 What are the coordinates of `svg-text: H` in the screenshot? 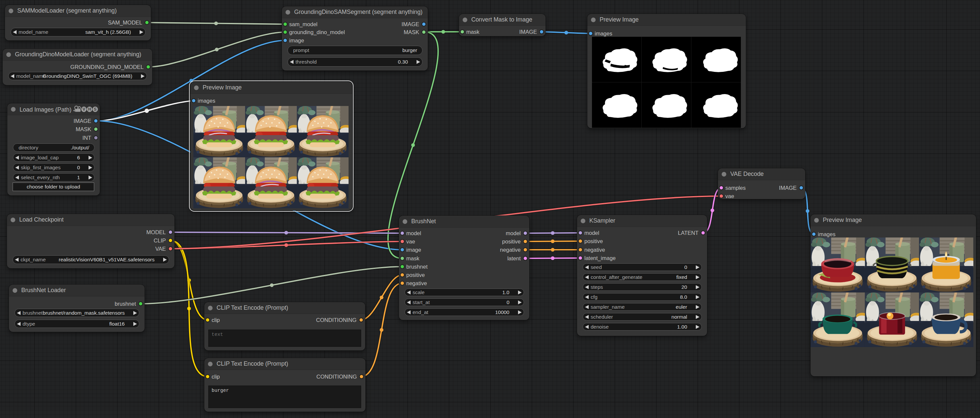 It's located at (90, 109).